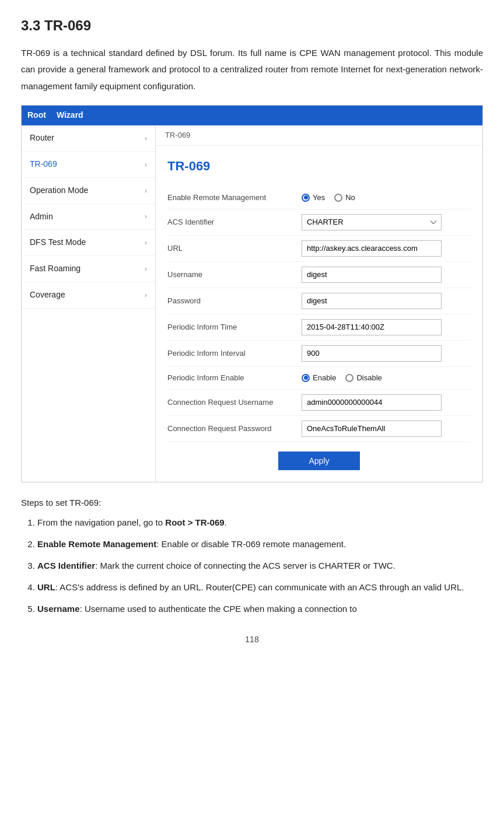  I want to click on field-periodic-inform-time: Periodic Inform Time, so click(319, 328).